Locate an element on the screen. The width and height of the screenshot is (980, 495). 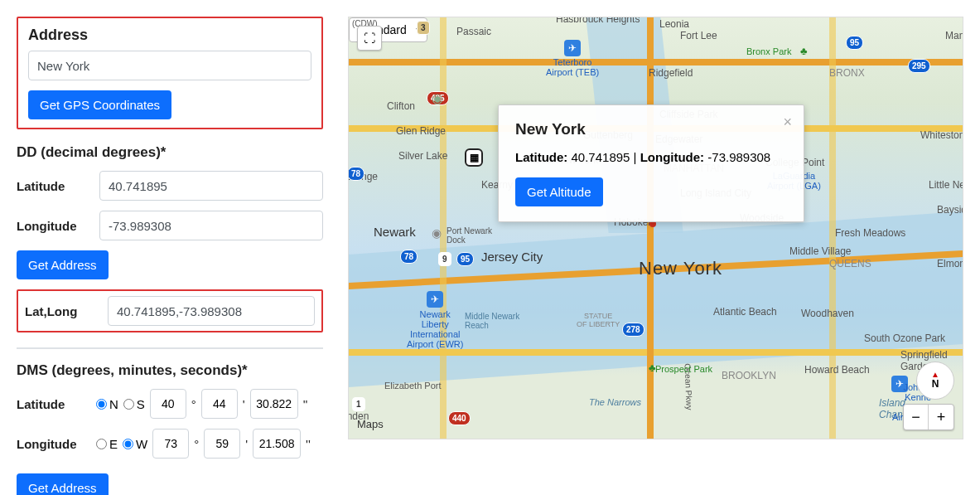
map-label-brooklyn: BROOKLYN is located at coordinates (749, 376).